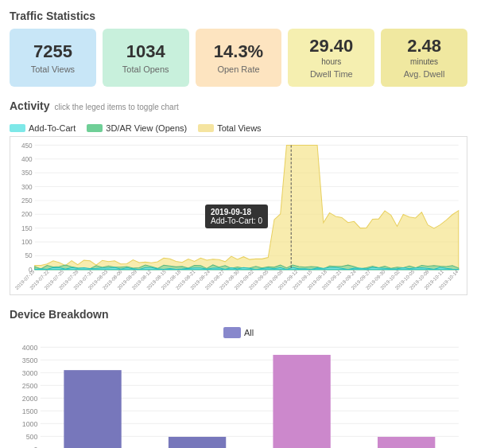  I want to click on stat-value-avg-dwell: 2.48, so click(425, 46).